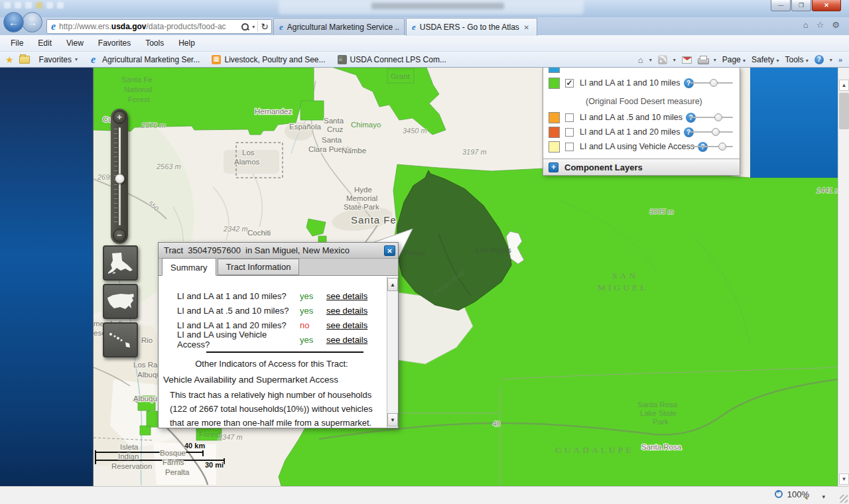 Image resolution: width=849 pixels, height=504 pixels. Describe the element at coordinates (836, 25) in the screenshot. I see `settings-gear-icon: ⚙` at that location.